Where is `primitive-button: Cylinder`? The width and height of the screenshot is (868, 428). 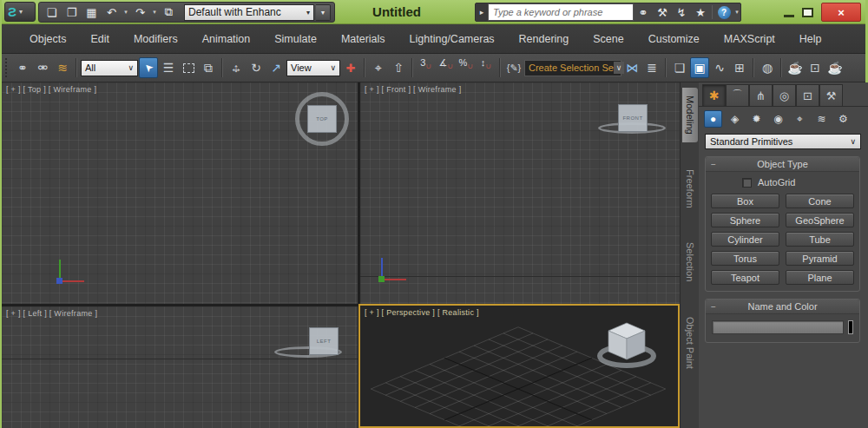
primitive-button: Cylinder is located at coordinates (745, 240).